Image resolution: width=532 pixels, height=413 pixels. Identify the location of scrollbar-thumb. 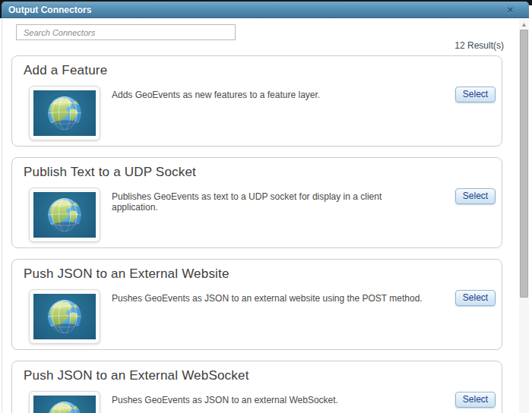
(524, 164).